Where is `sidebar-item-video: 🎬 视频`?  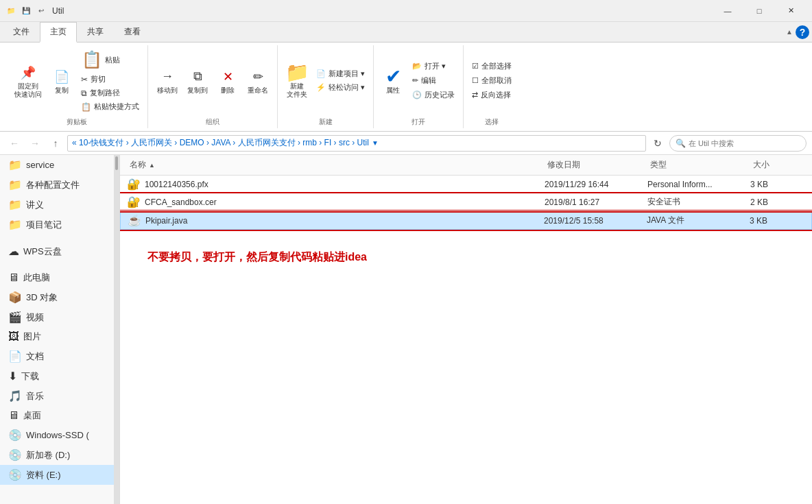 sidebar-item-video: 🎬 视频 is located at coordinates (60, 317).